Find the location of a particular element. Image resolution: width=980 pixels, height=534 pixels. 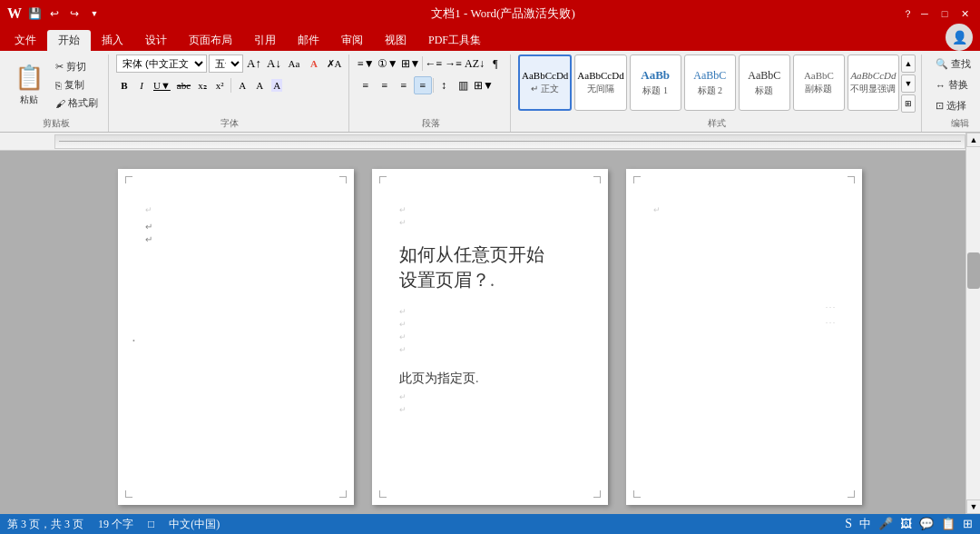

align-row: ≡ ≡ ≡ ≡ ↕ ▥ ⊞▼ is located at coordinates (430, 85).